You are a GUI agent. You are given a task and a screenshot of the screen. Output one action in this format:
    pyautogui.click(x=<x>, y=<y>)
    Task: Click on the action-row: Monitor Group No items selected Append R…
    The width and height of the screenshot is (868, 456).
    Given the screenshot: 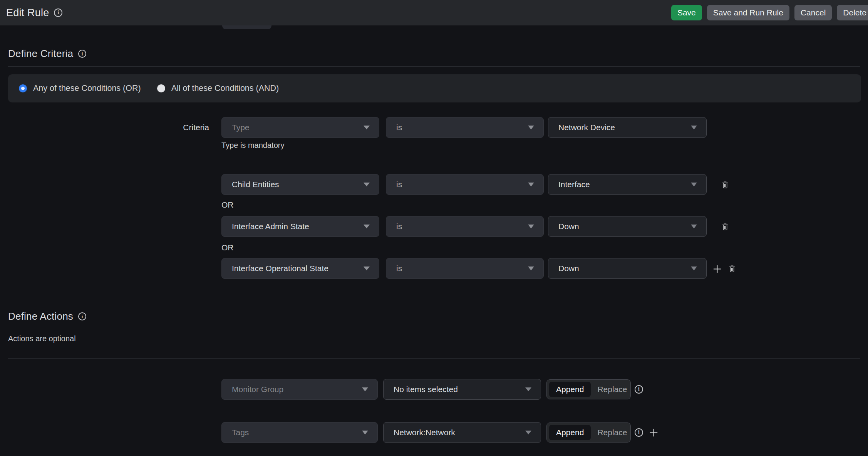 What is the action you would take?
    pyautogui.click(x=434, y=389)
    